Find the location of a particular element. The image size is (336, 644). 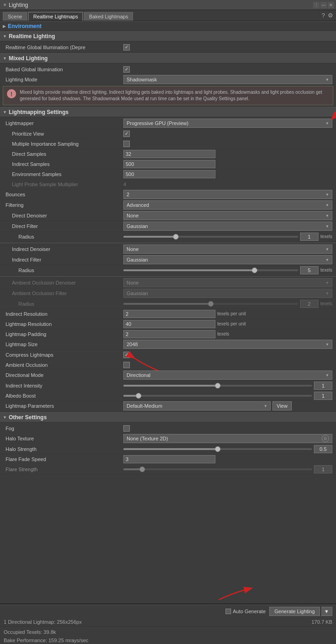

ml-arrow-icon: ▼ is located at coordinates (5, 58).